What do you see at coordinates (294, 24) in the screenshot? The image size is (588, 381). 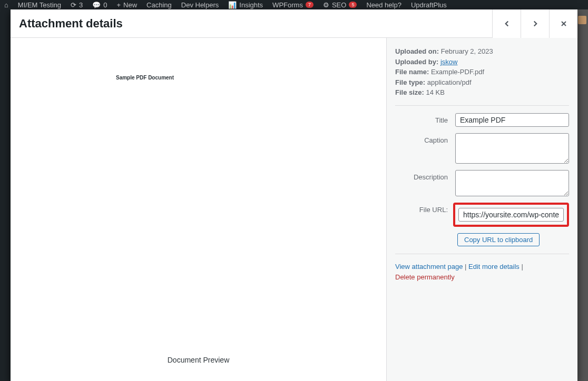 I see `modal-header: Attachment details` at bounding box center [294, 24].